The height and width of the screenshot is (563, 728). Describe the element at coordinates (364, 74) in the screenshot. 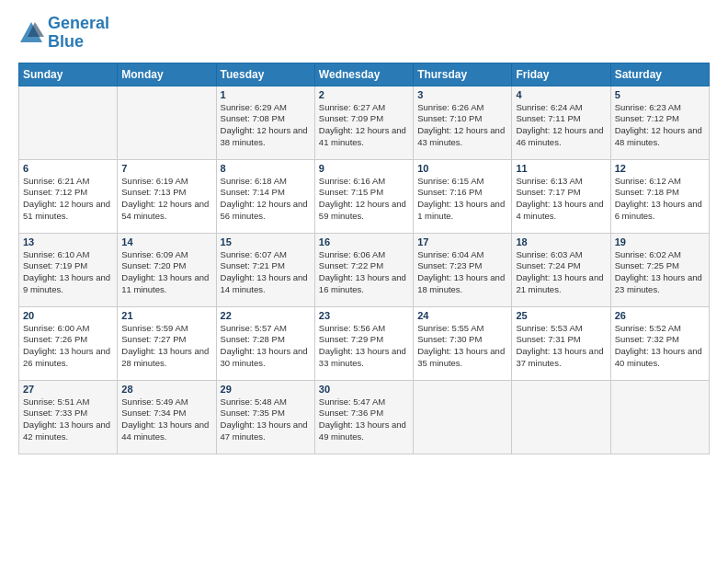

I see `calendar-header: SundayMondayTuesdayWednesdayThursdayFrid…` at that location.